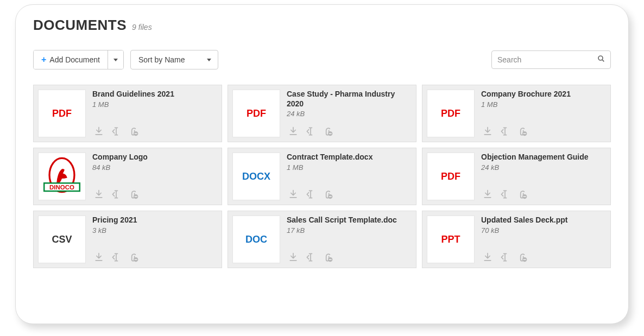 Image resolution: width=644 pixels, height=336 pixels. I want to click on sort-label: Sort by Name, so click(162, 60).